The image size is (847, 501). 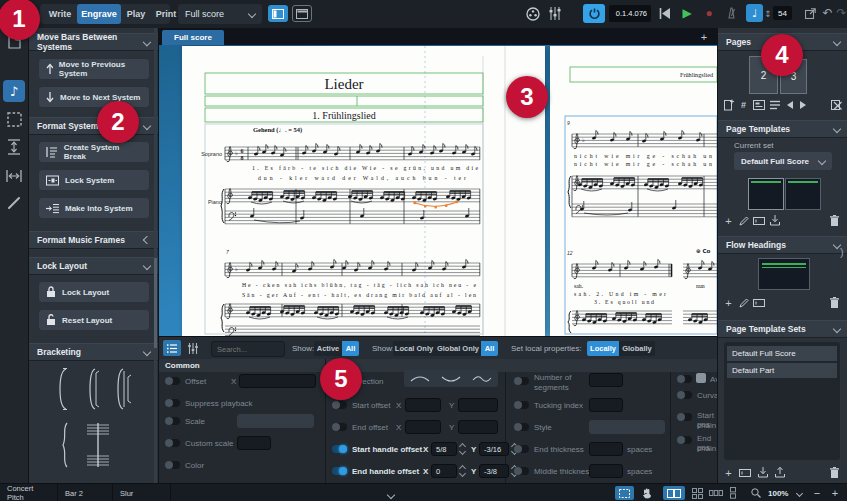 I want to click on tucking-index-toggle, so click(x=522, y=405).